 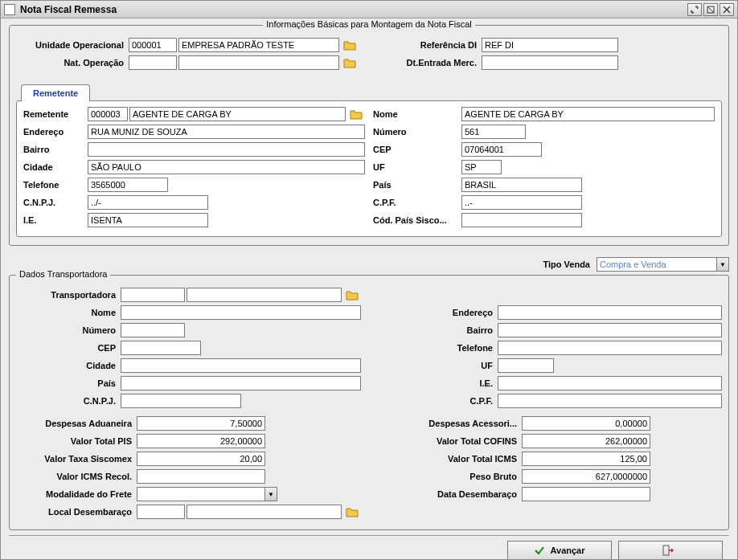 What do you see at coordinates (63, 274) in the screenshot?
I see `transport-group-title: Dados Transportadora` at bounding box center [63, 274].